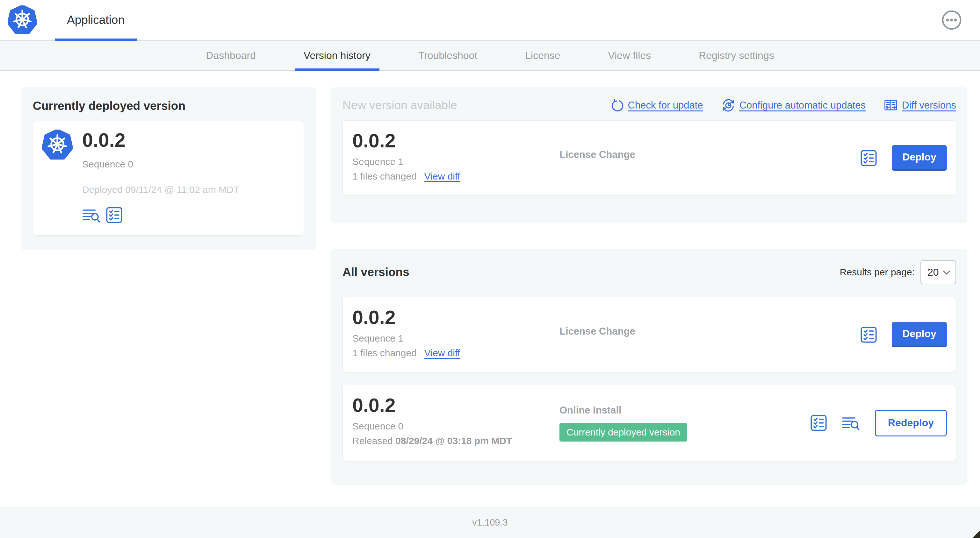  Describe the element at coordinates (649, 335) in the screenshot. I see `version-row-sequence-1: 0.0.2 Sequence 1 1 files changed View di…` at that location.